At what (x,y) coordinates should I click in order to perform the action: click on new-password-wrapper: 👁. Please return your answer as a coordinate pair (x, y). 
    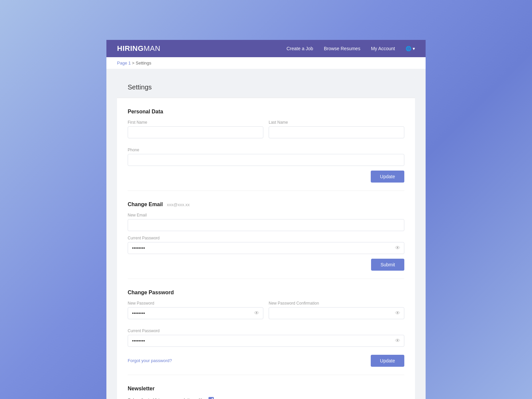
    Looking at the image, I should click on (196, 313).